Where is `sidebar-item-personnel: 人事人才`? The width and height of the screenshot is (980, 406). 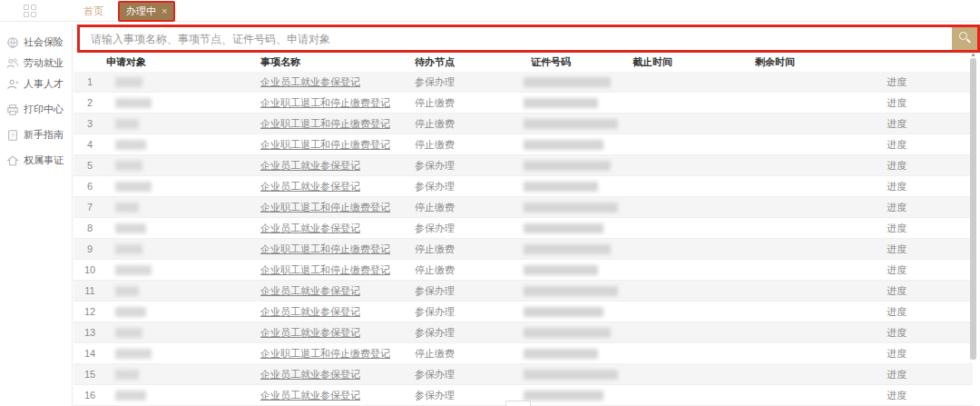 sidebar-item-personnel: 人事人才 is located at coordinates (36, 84).